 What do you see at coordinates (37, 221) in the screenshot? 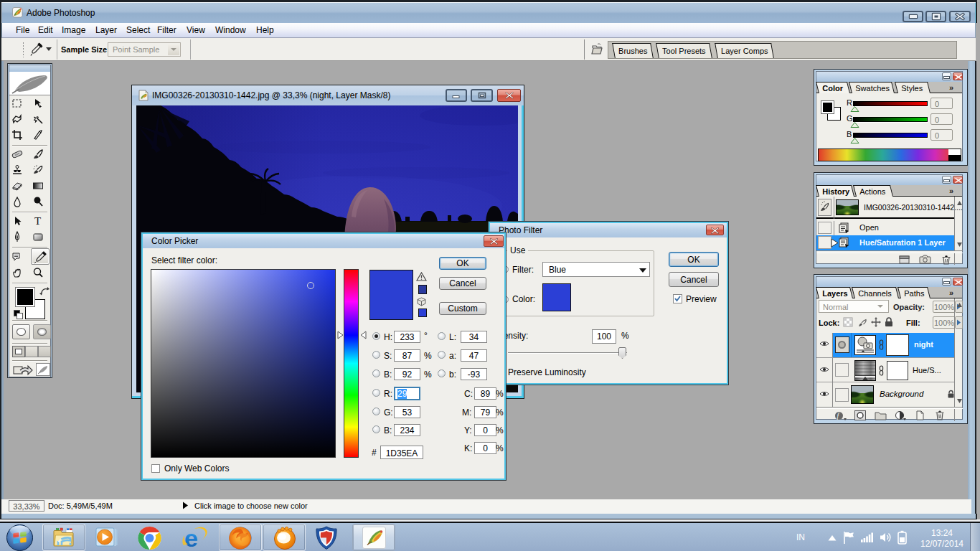
I see `svg-text: T` at bounding box center [37, 221].